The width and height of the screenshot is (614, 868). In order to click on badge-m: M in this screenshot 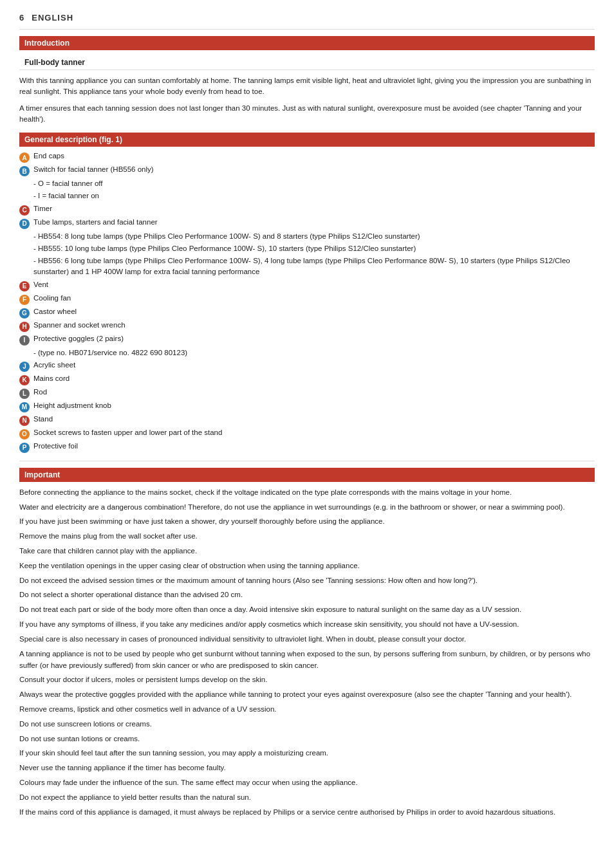, I will do `click(24, 407)`.